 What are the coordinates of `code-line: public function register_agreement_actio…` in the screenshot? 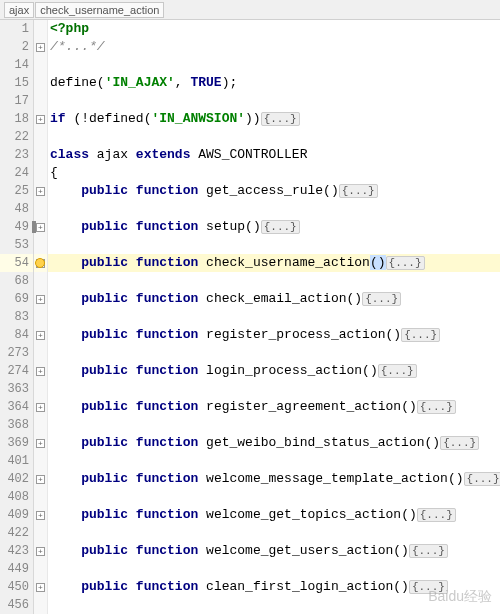 It's located at (274, 407).